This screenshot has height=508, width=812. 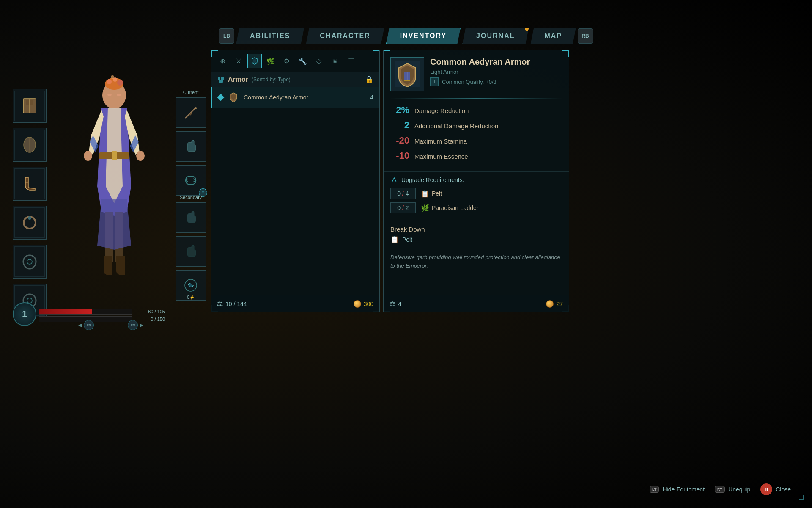 What do you see at coordinates (271, 61) in the screenshot?
I see `inv-tab-consumables: 🌿` at bounding box center [271, 61].